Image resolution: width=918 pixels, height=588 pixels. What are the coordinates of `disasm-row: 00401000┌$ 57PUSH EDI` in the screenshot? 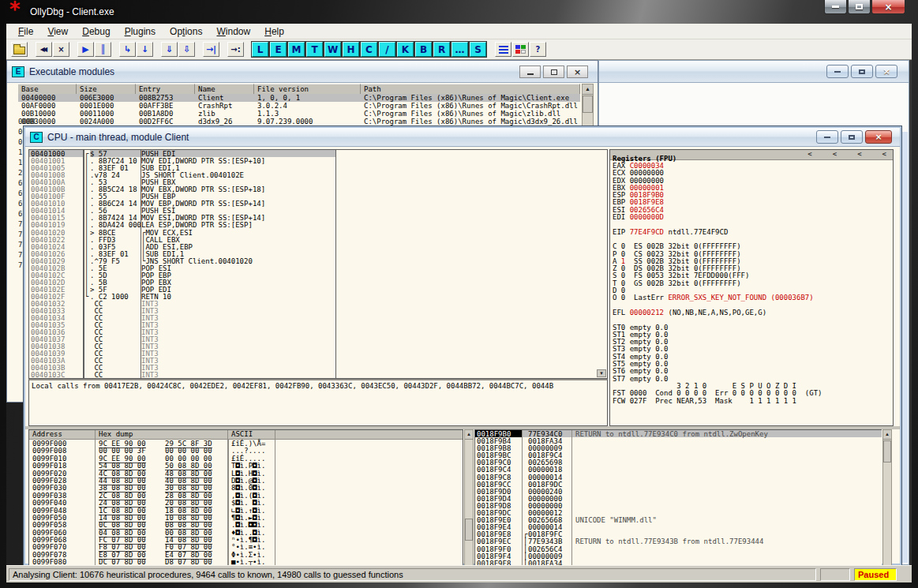 It's located at (318, 153).